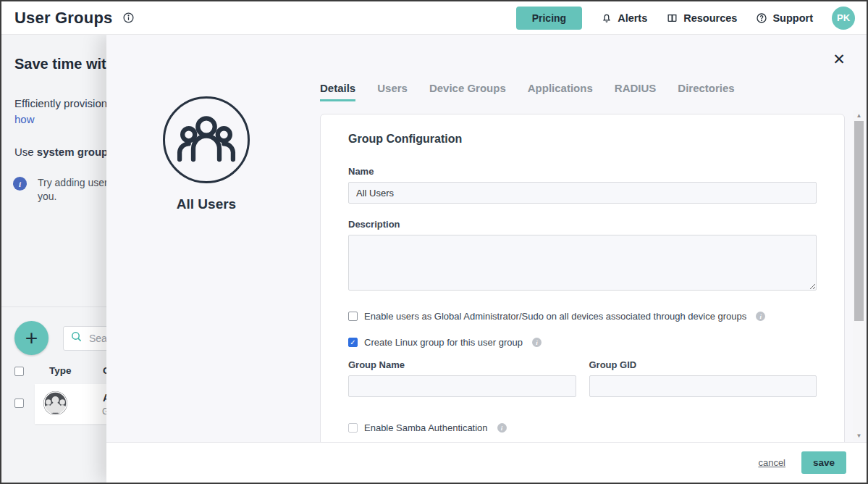  What do you see at coordinates (19, 403) in the screenshot?
I see `row-checkbox` at bounding box center [19, 403].